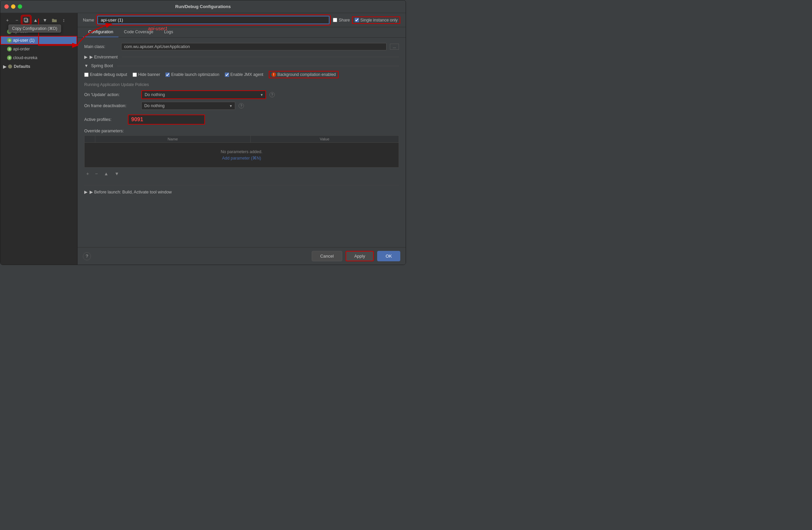 The width and height of the screenshot is (812, 530). I want to click on maximize-button, so click(20, 7).